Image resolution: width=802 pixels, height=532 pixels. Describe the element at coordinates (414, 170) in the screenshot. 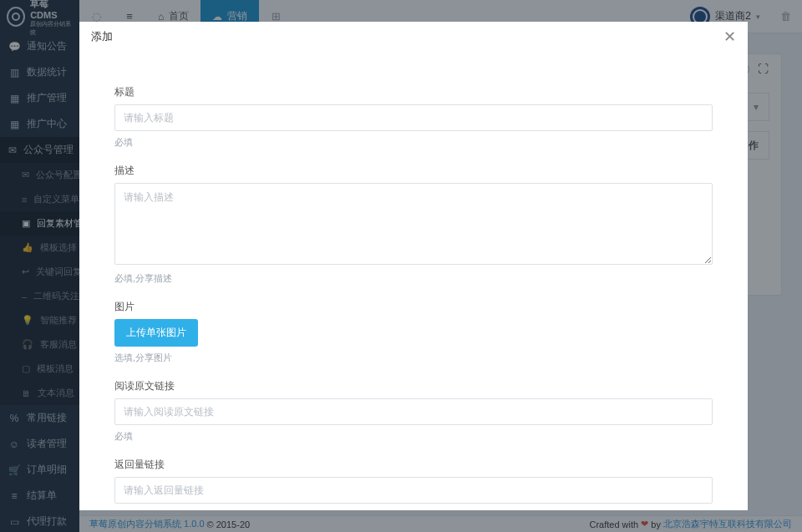

I see `desc-label: 描述` at that location.